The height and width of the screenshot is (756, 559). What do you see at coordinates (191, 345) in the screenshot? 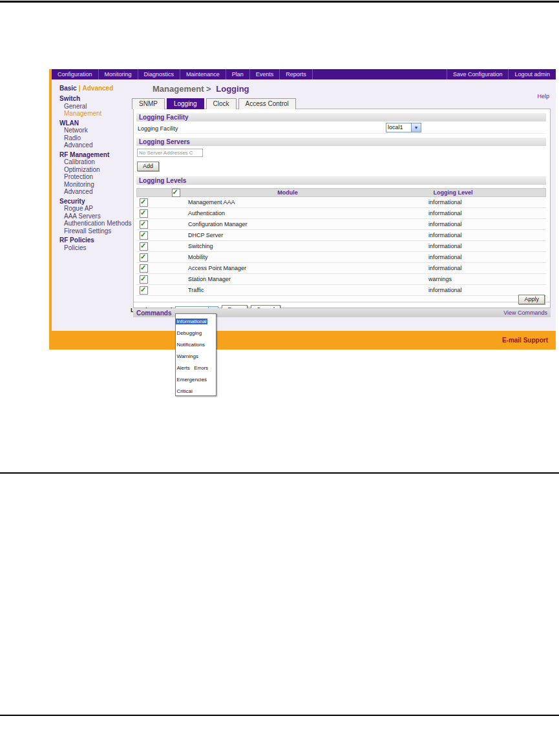
I see `dropdown-option-notifications: Notifications` at bounding box center [191, 345].